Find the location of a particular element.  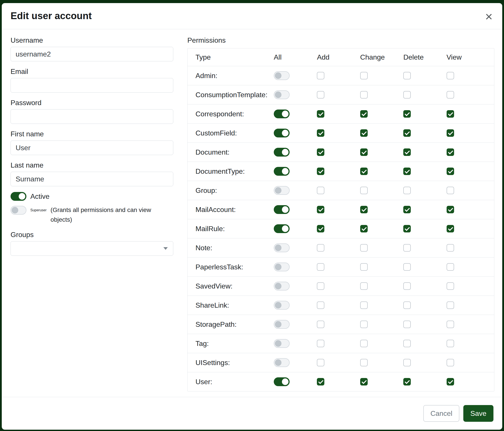

groups-select is located at coordinates (92, 249).